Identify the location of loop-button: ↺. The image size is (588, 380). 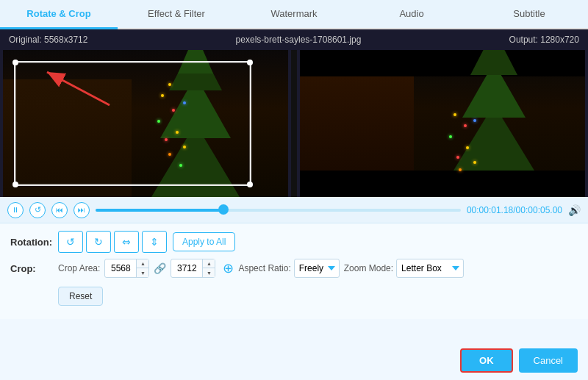
(37, 210).